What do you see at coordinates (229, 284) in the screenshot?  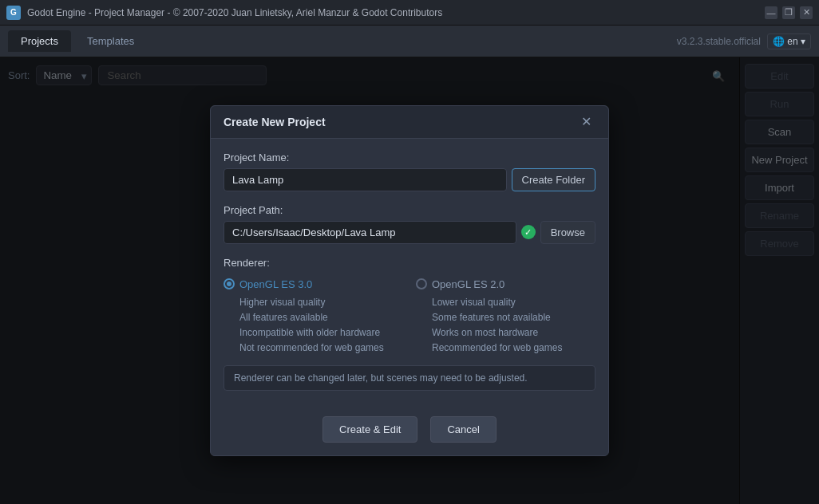 I see `renderer-es3-radio` at bounding box center [229, 284].